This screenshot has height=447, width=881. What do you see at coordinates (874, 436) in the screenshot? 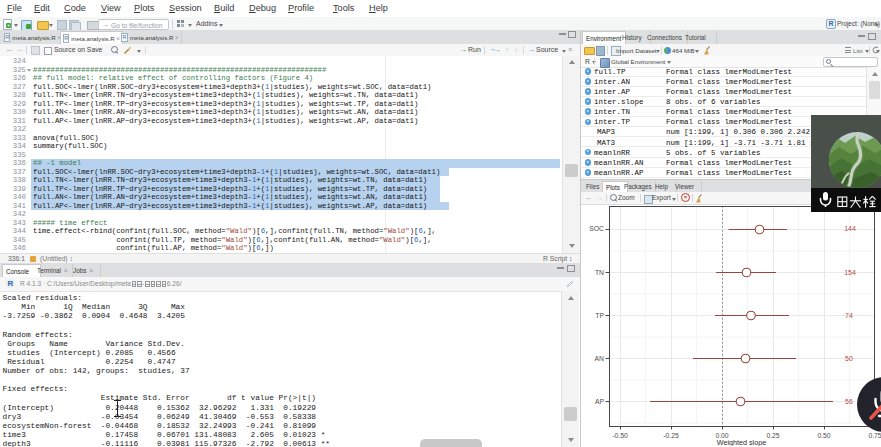
I see `svg-text: 0.75` at bounding box center [874, 436].